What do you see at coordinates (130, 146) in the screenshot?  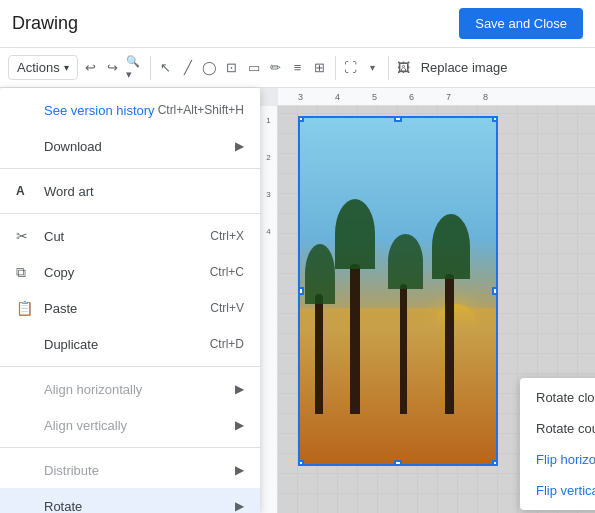 I see `menu-item-download: Download ▶` at bounding box center [130, 146].